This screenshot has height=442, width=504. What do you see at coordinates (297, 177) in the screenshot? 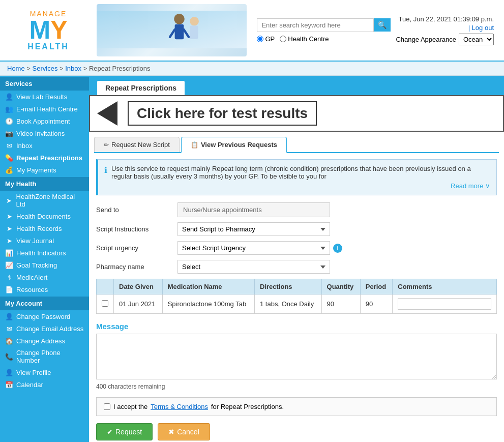
I see `info-box: ℹ Use this service to request mainly Rep…` at bounding box center [297, 177].